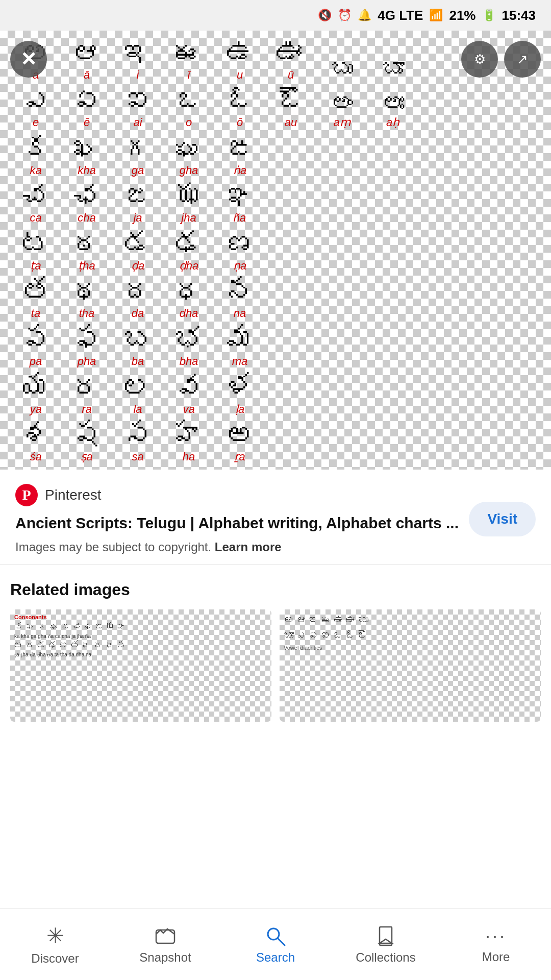  Describe the element at coordinates (36, 298) in the screenshot. I see `telugu-cell: త ta` at that location.